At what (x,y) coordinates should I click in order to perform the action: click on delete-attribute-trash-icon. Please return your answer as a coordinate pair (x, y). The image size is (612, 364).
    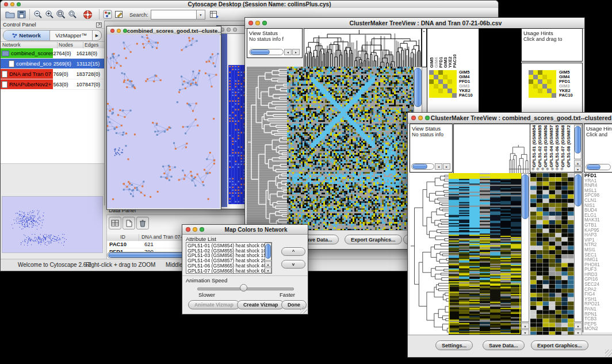
    Looking at the image, I should click on (143, 223).